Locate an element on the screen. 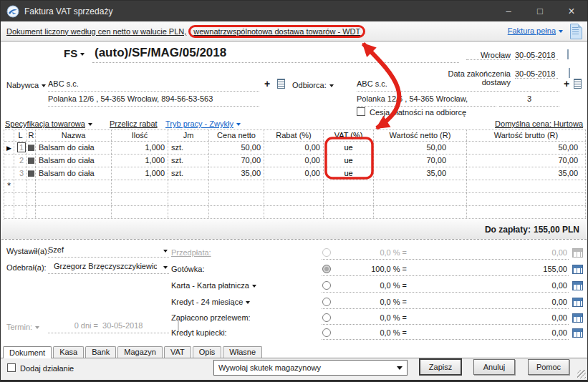 This screenshot has height=382, width=588. save-button: Zapisz is located at coordinates (440, 367).